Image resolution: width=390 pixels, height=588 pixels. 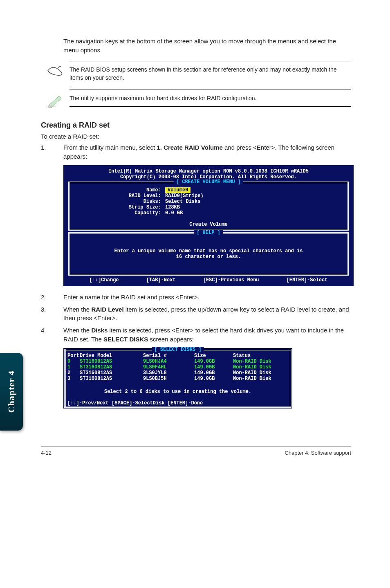 What do you see at coordinates (119, 196) in the screenshot?
I see `field-label-raidlevel: RAID Level:` at bounding box center [119, 196].